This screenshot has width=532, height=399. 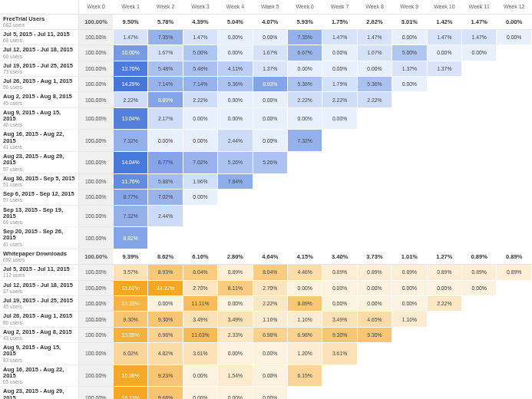 I want to click on col-week-7: Week 7, so click(x=339, y=7).